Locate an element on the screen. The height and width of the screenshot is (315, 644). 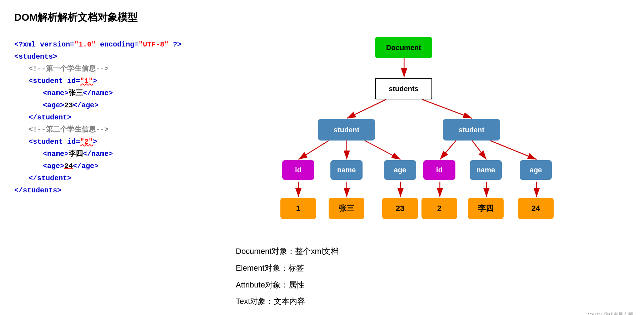
node-val1-age: 23 is located at coordinates (400, 208).